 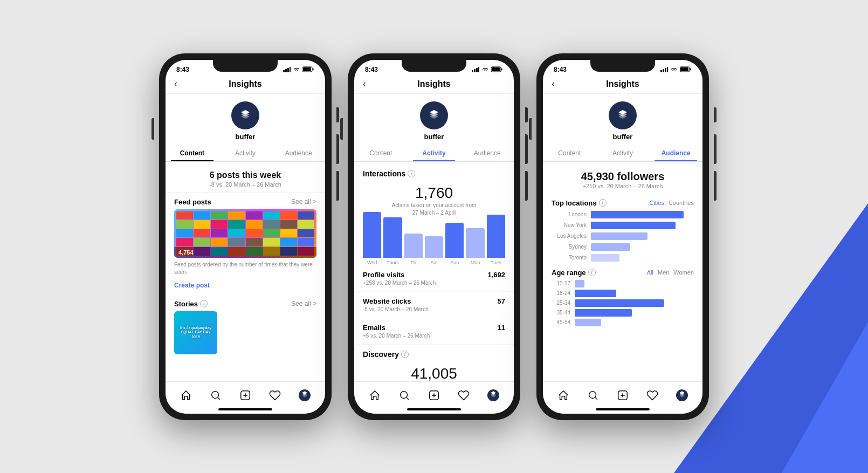 What do you see at coordinates (496, 240) in the screenshot?
I see `chart-bar-item: Tues` at bounding box center [496, 240].